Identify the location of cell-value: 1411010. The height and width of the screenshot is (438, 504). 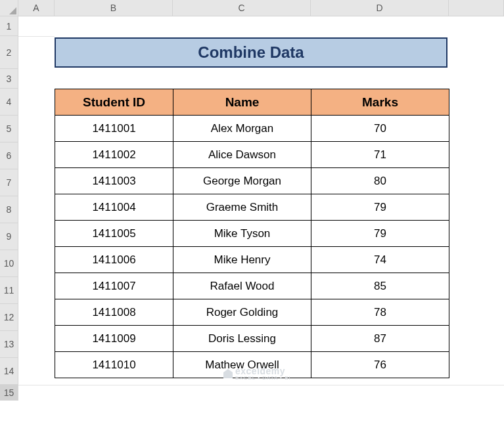
(114, 365).